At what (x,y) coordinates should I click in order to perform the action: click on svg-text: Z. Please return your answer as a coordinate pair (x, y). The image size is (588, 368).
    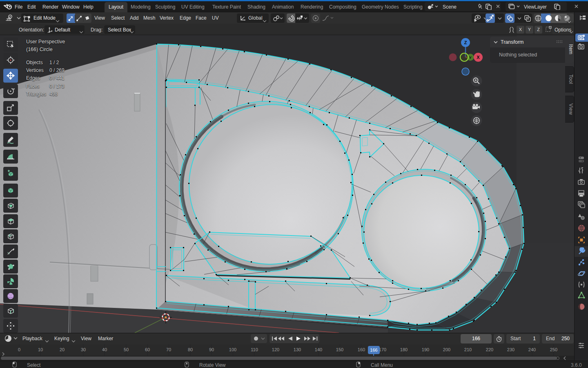
    Looking at the image, I should click on (466, 43).